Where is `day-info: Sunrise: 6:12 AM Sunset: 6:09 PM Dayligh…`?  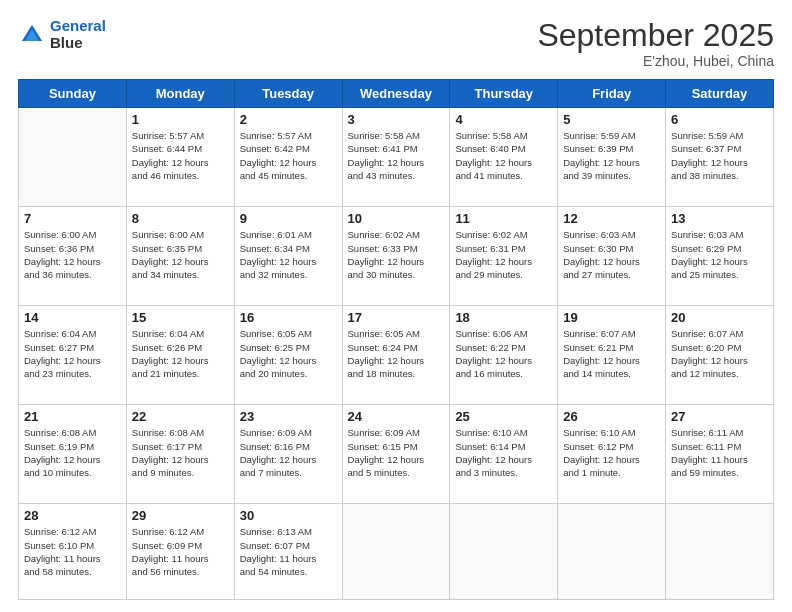
day-info: Sunrise: 6:12 AM Sunset: 6:09 PM Dayligh… is located at coordinates (180, 552).